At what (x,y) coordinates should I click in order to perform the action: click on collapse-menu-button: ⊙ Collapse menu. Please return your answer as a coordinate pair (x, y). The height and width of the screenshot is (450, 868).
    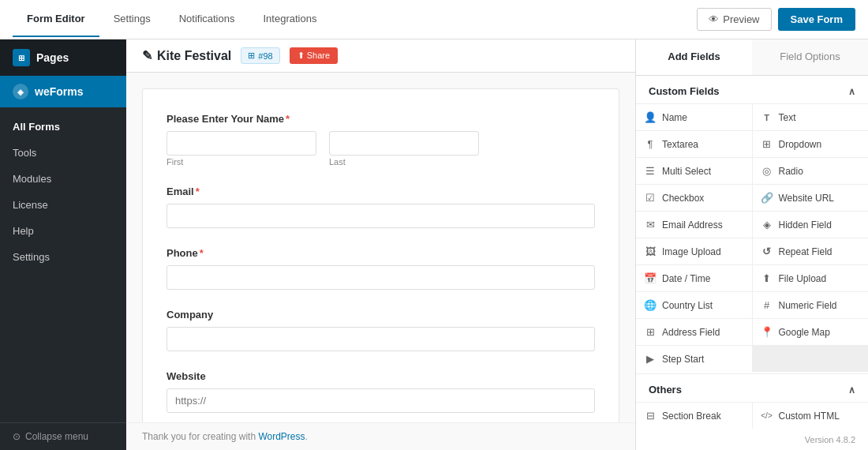
    Looking at the image, I should click on (63, 436).